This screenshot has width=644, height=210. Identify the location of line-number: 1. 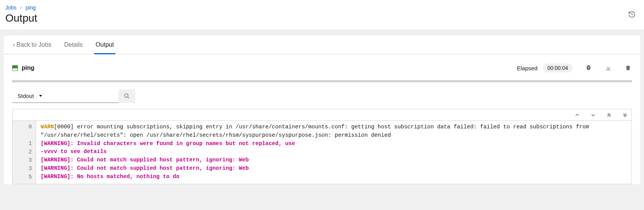
(24, 144).